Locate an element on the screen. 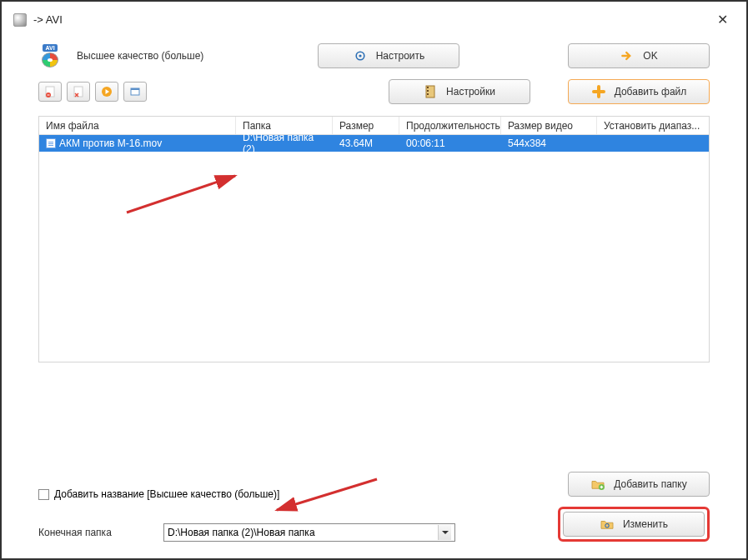  settings-button: Настройки is located at coordinates (459, 92).